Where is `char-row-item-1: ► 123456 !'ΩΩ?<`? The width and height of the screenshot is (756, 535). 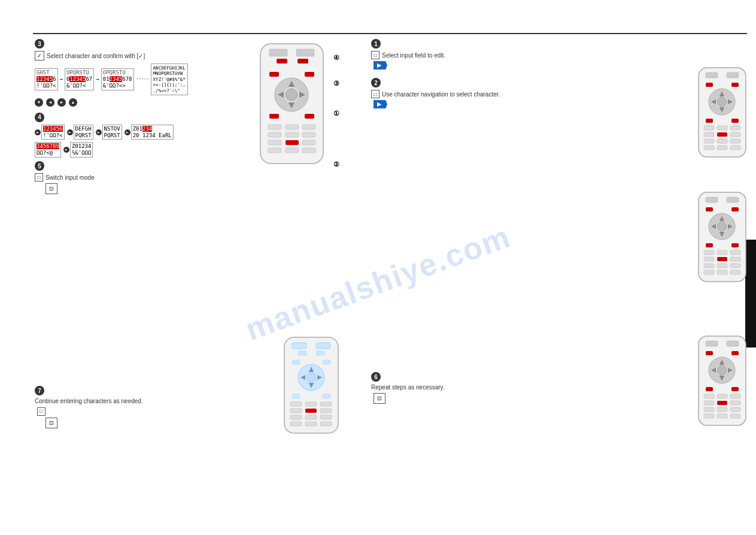 char-row-item-1: ► 123456 !'ΩΩ?< is located at coordinates (50, 132).